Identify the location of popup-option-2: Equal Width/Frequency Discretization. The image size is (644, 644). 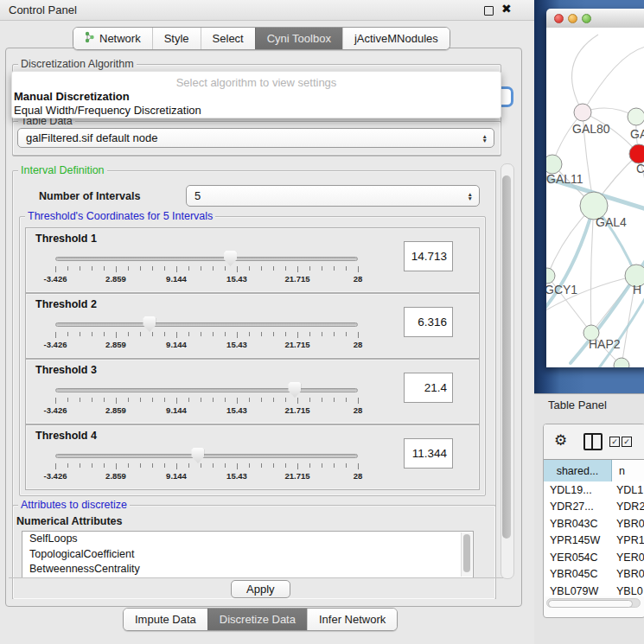
(256, 110).